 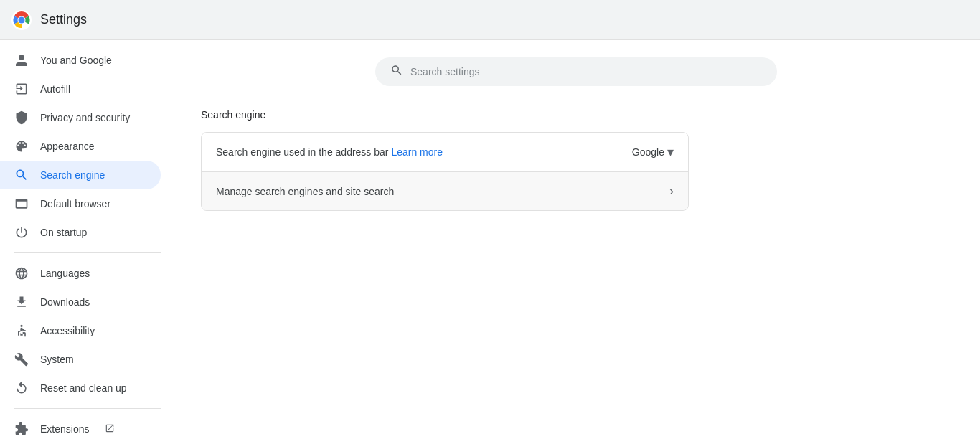 I want to click on sidebar-label-appearance: Appearance, so click(x=67, y=146).